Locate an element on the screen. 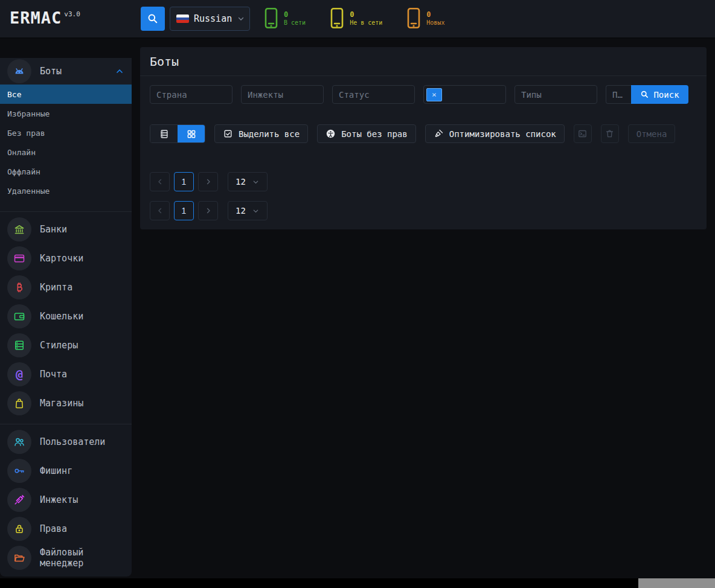  submenu-item-online: Онлайн is located at coordinates (66, 152).